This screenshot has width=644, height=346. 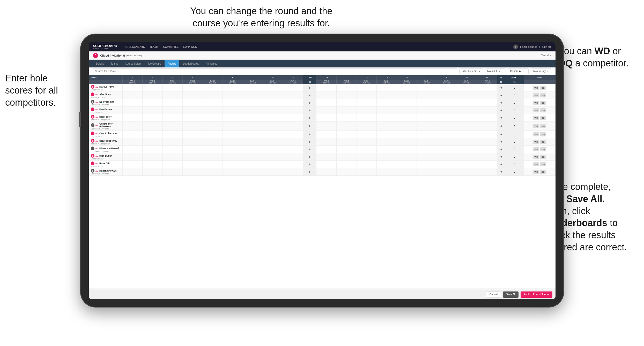 What do you see at coordinates (135, 47) in the screenshot?
I see `nav-tournaments: TOURNAMENTS` at bounding box center [135, 47].